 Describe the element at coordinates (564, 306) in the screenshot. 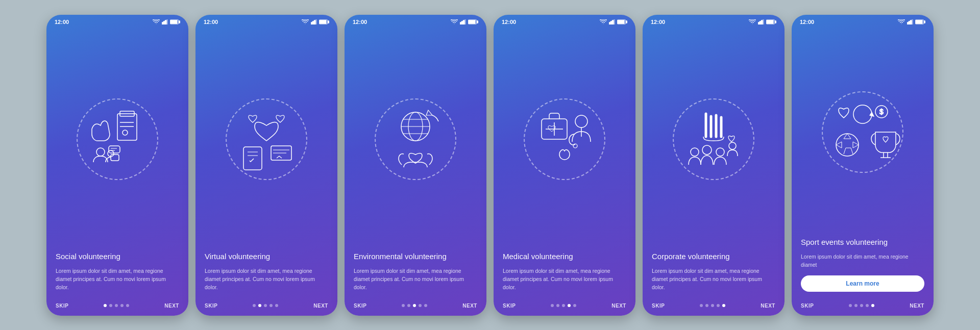

I see `nav-dots` at that location.